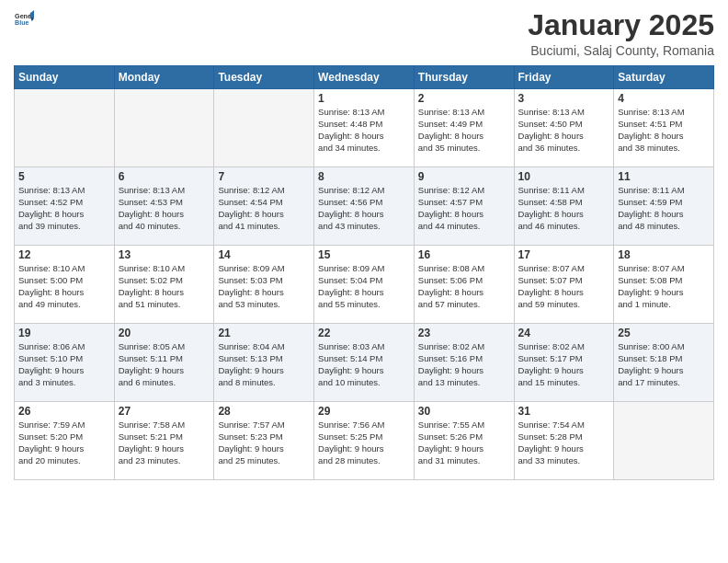 The image size is (728, 563). Describe the element at coordinates (264, 177) in the screenshot. I see `day-number: 7` at that location.